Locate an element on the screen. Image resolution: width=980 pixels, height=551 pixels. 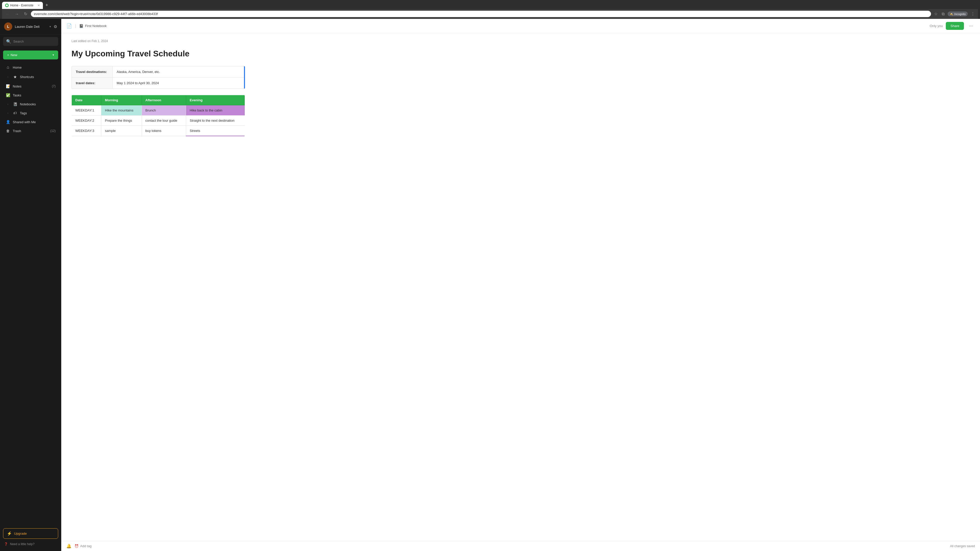
address-bar: evernote.com/client/web?login=true#/note… is located at coordinates (481, 14).